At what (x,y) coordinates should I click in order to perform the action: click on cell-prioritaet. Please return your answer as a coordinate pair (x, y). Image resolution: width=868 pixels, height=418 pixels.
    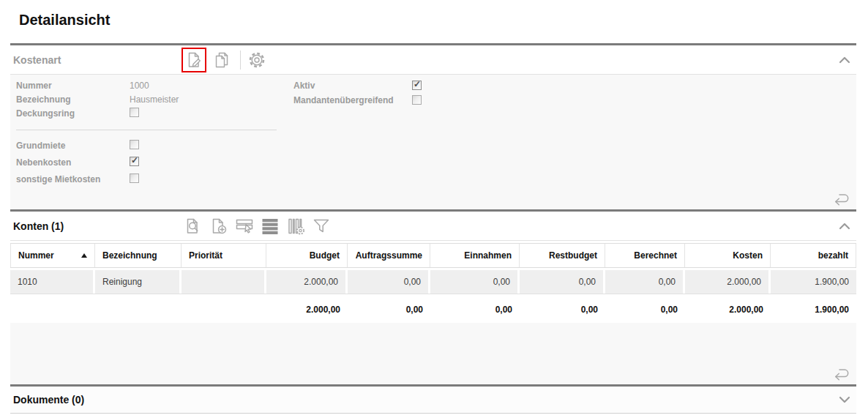
    Looking at the image, I should click on (224, 282).